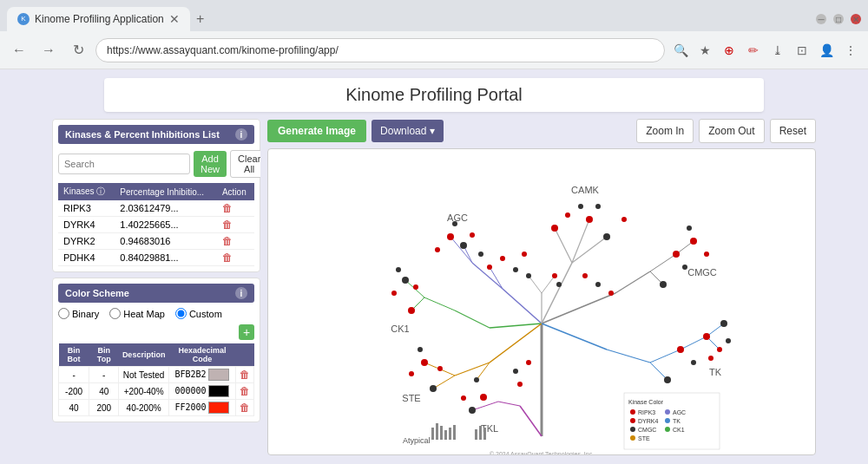  Describe the element at coordinates (434, 50) in the screenshot. I see `nav-bar: ← → ↻ 🔍 ★ ⊕ ✏ ⤓ ⊡ 👤 ⋮` at that location.